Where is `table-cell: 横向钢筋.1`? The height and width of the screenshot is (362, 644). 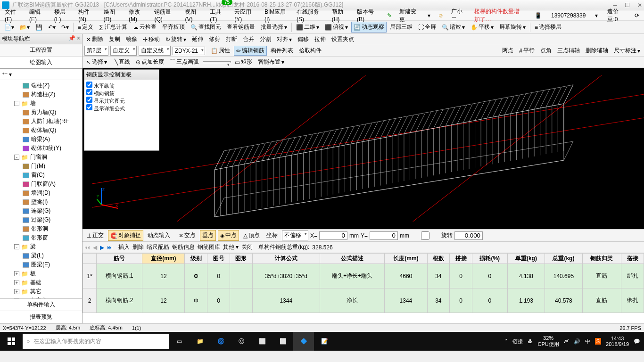
table-cell: 横向钢筋.1 is located at coordinates (120, 276).